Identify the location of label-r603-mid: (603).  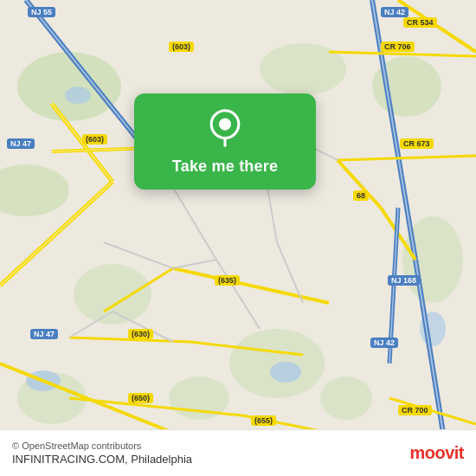
(95, 139).